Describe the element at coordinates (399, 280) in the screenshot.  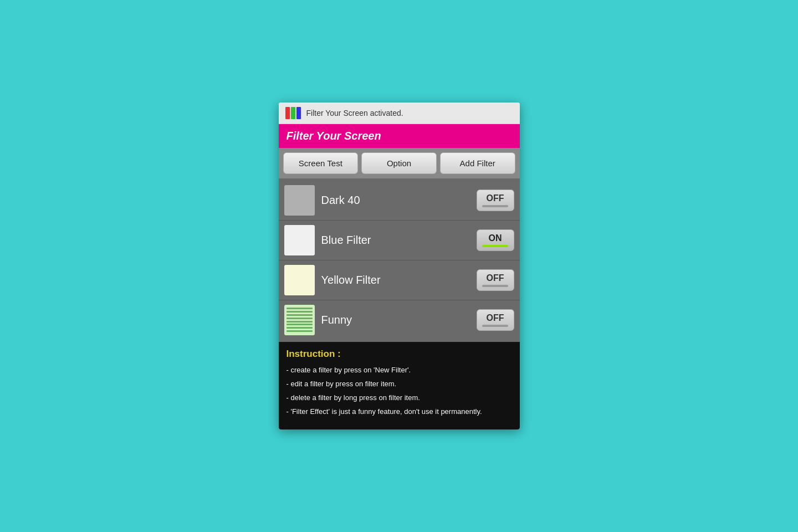
I see `filter-item-yellow-filter: Yellow Filter OFF` at that location.